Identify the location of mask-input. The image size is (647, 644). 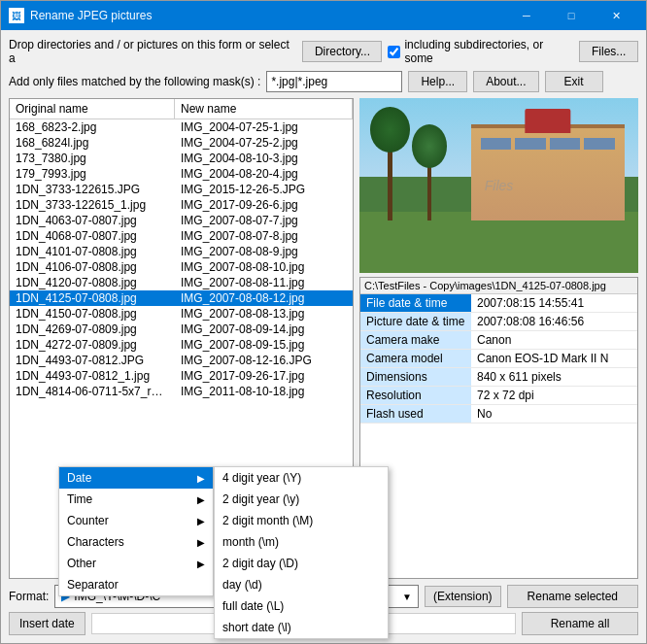
(334, 82).